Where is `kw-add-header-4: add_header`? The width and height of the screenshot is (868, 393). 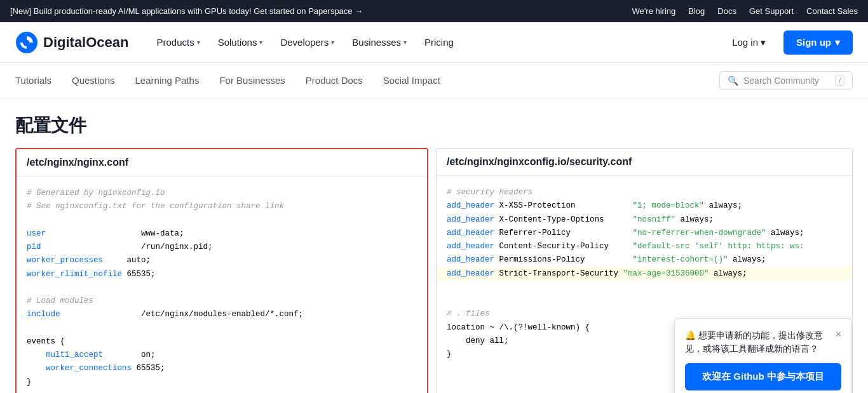 kw-add-header-4: add_header is located at coordinates (470, 246).